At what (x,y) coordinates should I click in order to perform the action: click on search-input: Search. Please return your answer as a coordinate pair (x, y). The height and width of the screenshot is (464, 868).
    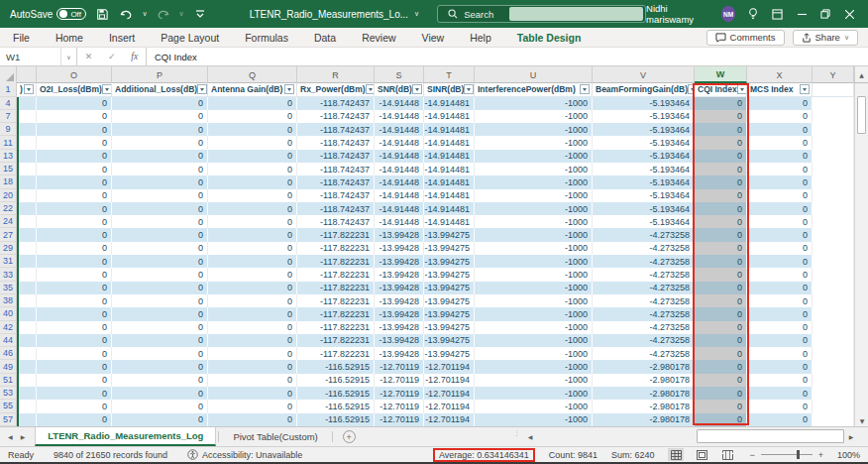
    Looking at the image, I should click on (541, 14).